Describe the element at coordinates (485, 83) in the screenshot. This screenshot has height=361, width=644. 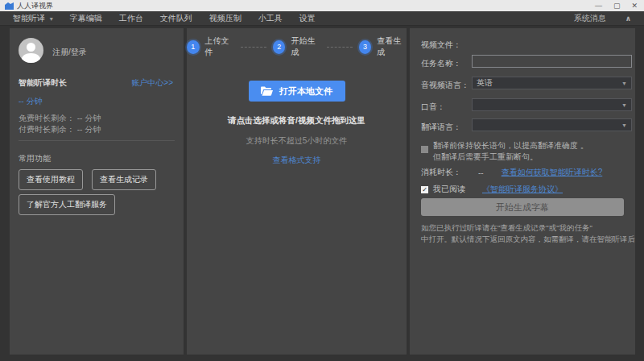
I see `audio-language-value: 英语` at that location.